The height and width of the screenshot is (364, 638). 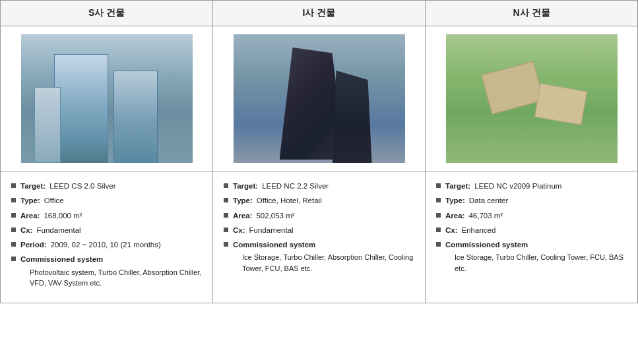 I want to click on s-type-text: Type:Office, so click(x=111, y=200).